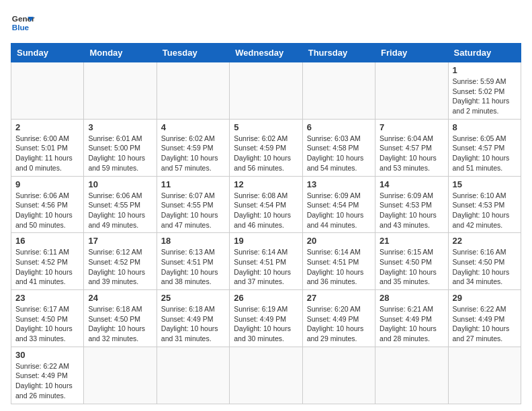 This screenshot has height=411, width=532. What do you see at coordinates (47, 184) in the screenshot?
I see `day-number: 9` at bounding box center [47, 184].